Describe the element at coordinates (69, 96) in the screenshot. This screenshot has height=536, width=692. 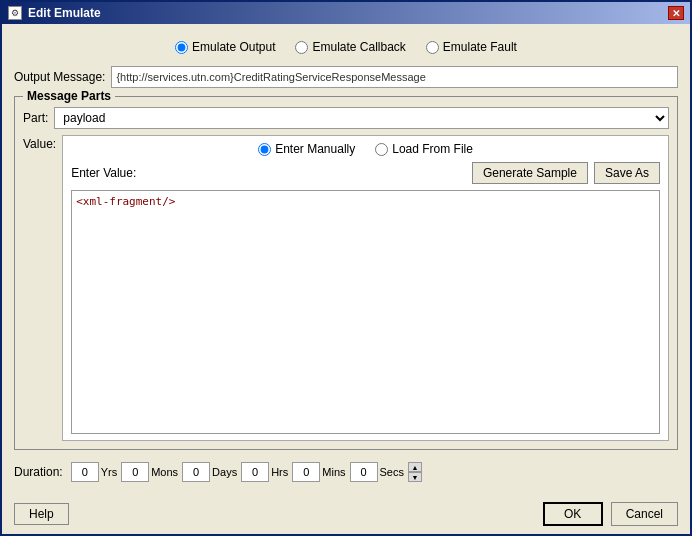
I see `message-parts-legend: Message Parts` at that location.